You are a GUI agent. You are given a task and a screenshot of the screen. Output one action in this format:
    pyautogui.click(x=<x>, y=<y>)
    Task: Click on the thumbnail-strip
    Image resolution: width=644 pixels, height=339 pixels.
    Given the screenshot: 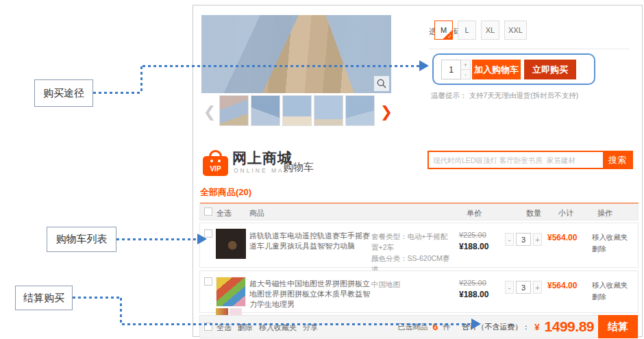 What is the action you would take?
    pyautogui.click(x=298, y=111)
    